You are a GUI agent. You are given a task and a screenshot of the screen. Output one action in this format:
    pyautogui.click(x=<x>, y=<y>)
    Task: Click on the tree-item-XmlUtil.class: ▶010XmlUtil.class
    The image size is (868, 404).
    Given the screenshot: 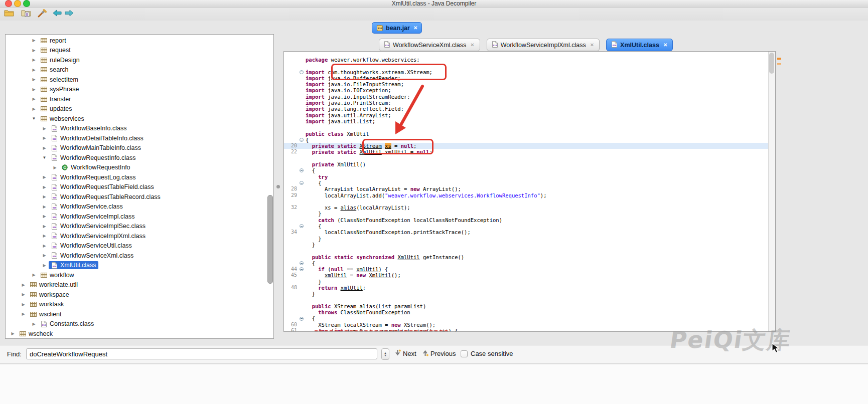 What is the action you would take?
    pyautogui.click(x=139, y=266)
    